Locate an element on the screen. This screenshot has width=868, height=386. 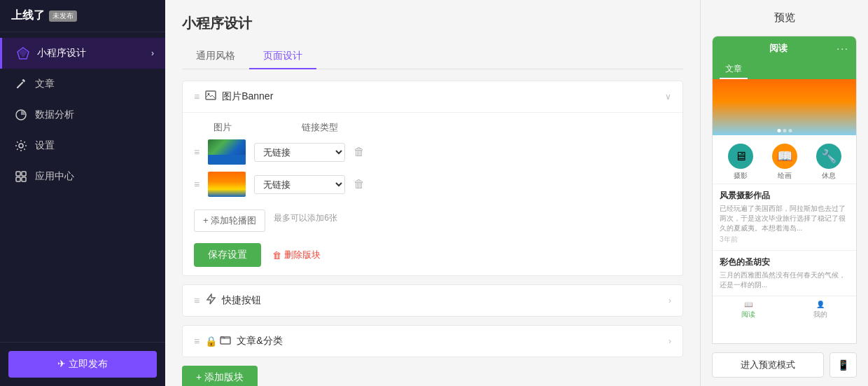
preview-banner-dots is located at coordinates (784, 130).